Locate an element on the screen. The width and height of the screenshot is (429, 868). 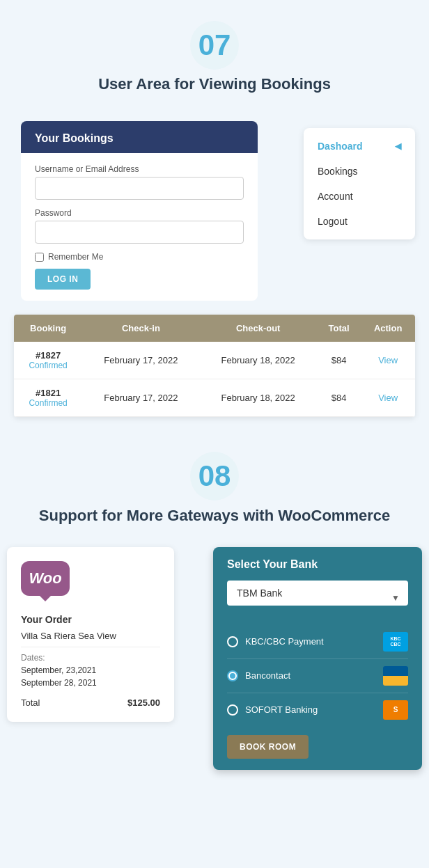
dates-value: September, 23,2021September 28, 2021 is located at coordinates (91, 677).